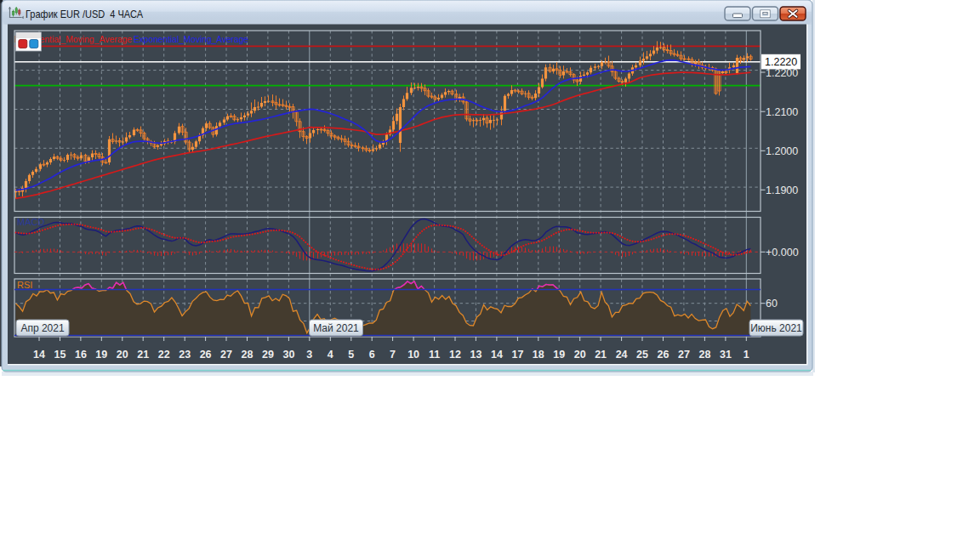 The height and width of the screenshot is (551, 980). What do you see at coordinates (288, 355) in the screenshot?
I see `svg-text: 30` at bounding box center [288, 355].